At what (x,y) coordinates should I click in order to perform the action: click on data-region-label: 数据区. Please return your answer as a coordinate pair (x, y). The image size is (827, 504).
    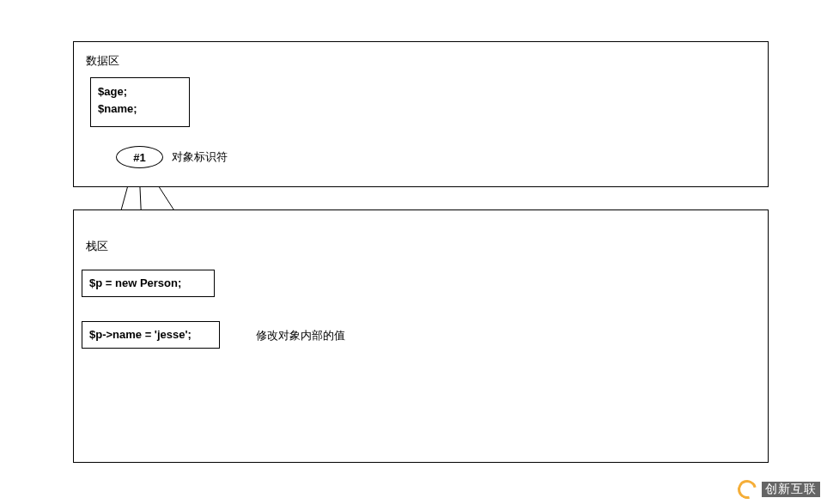
    Looking at the image, I should click on (103, 61).